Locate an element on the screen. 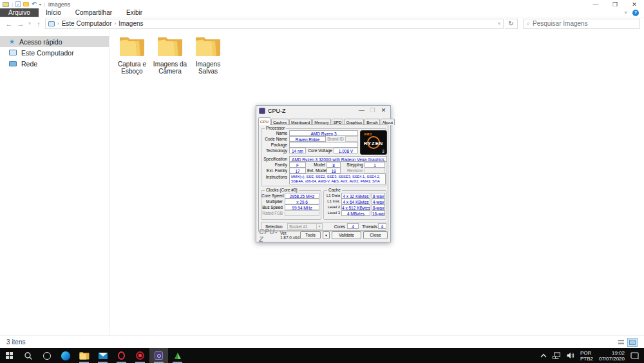 The image size is (644, 363). language-code: POR is located at coordinates (587, 353).